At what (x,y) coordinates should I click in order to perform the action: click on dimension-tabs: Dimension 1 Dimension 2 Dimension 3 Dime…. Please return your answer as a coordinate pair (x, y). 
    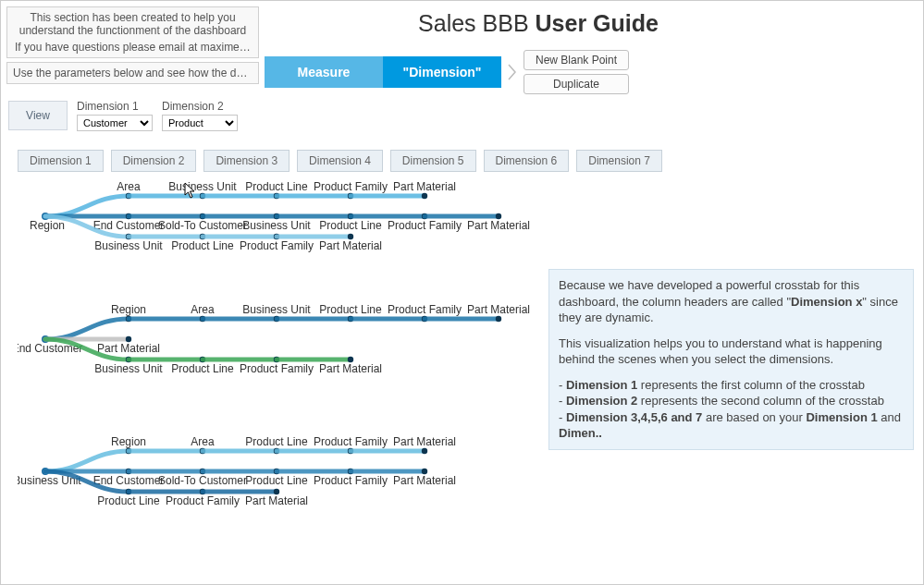
    Looking at the image, I should click on (462, 158).